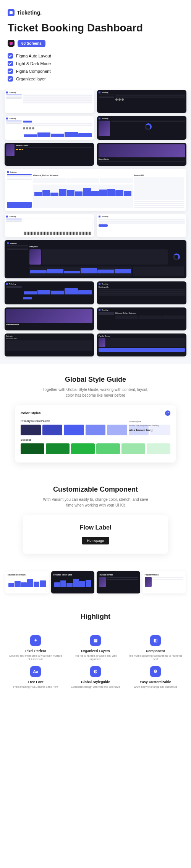 The width and height of the screenshot is (191, 868). Describe the element at coordinates (96, 44) in the screenshot. I see `hero-badges: 60 Screens` at that location.